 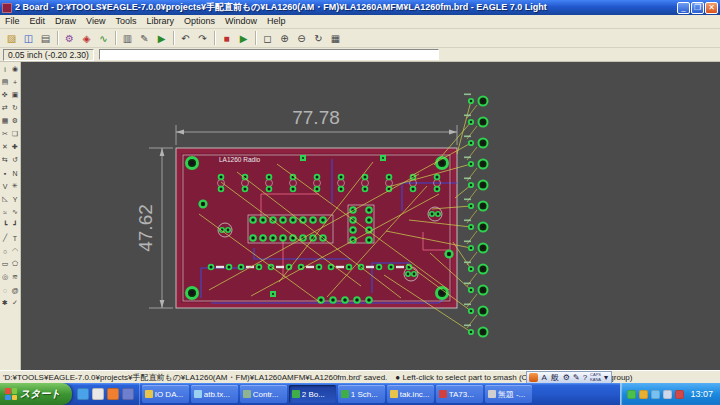 What do you see at coordinates (144, 38) in the screenshot?
I see `script-button: ✎` at bounding box center [144, 38].